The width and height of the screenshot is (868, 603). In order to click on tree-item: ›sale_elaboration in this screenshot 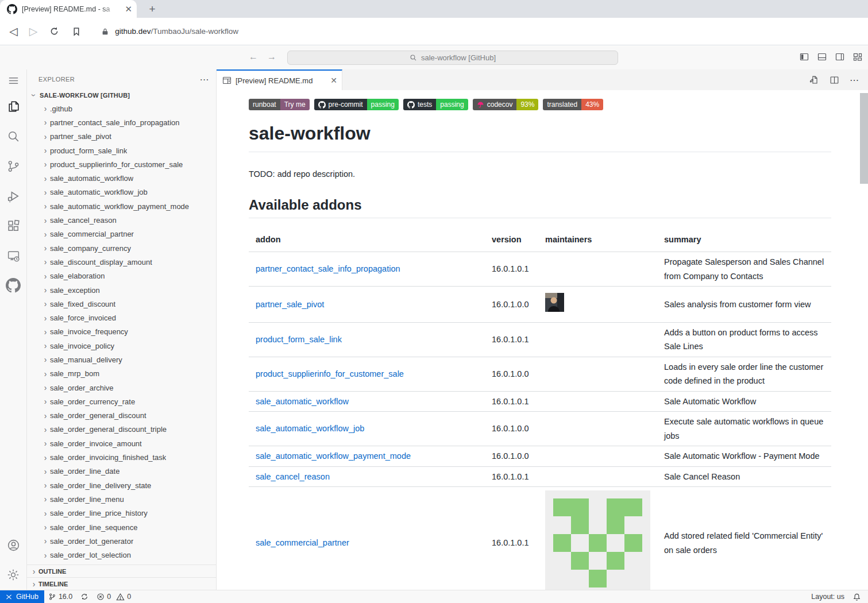, I will do `click(122, 276)`.